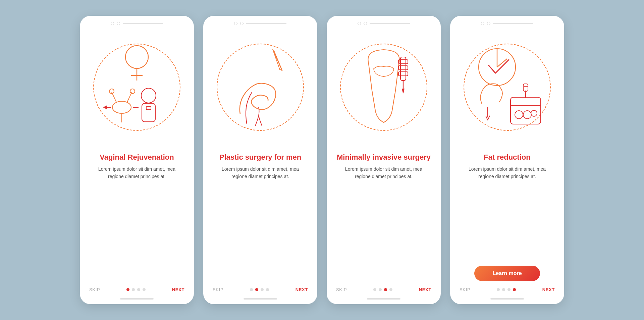 Image resolution: width=644 pixels, height=320 pixels. I want to click on card-2-title: Plastic surgery for men, so click(260, 157).